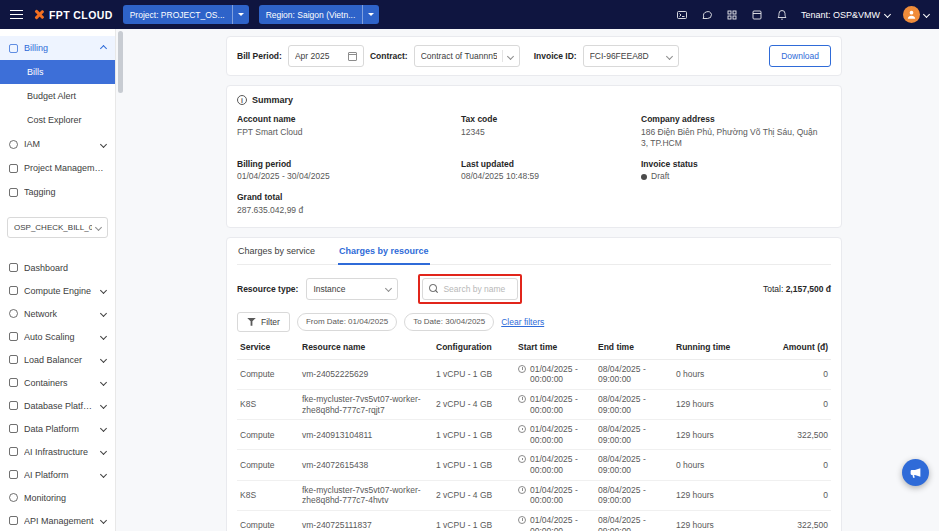  What do you see at coordinates (58, 336) in the screenshot?
I see `sidebar-item-auto-scaling: Auto Scaling` at bounding box center [58, 336].